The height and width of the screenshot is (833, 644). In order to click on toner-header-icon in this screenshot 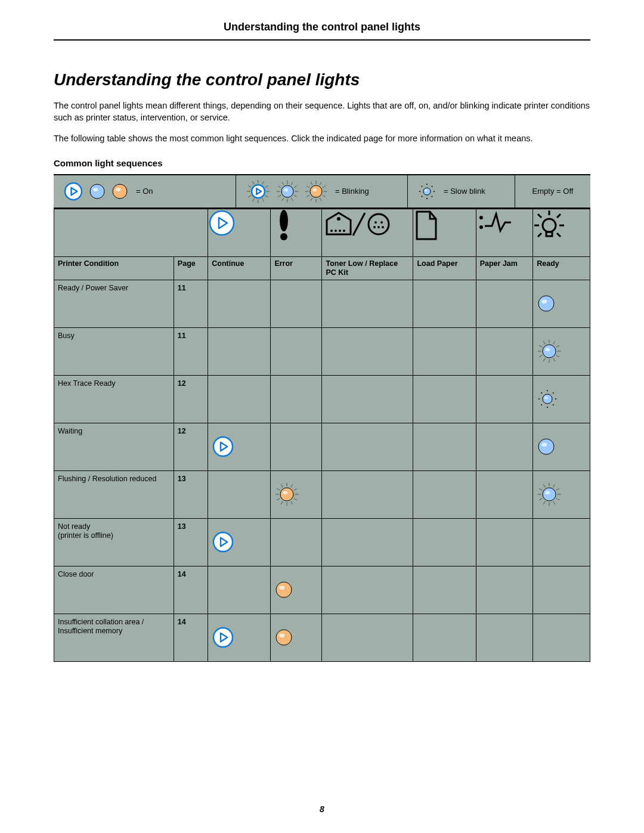, I will do `click(358, 224)`.